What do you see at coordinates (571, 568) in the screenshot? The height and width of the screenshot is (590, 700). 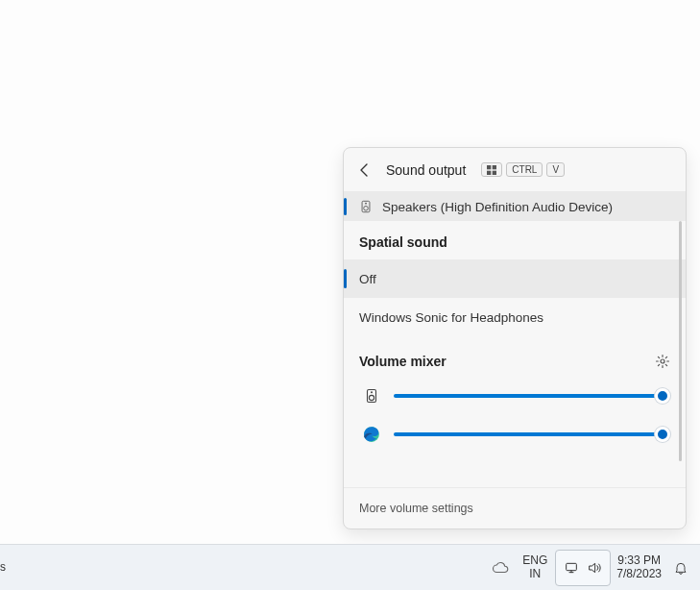 I see `network-icon` at bounding box center [571, 568].